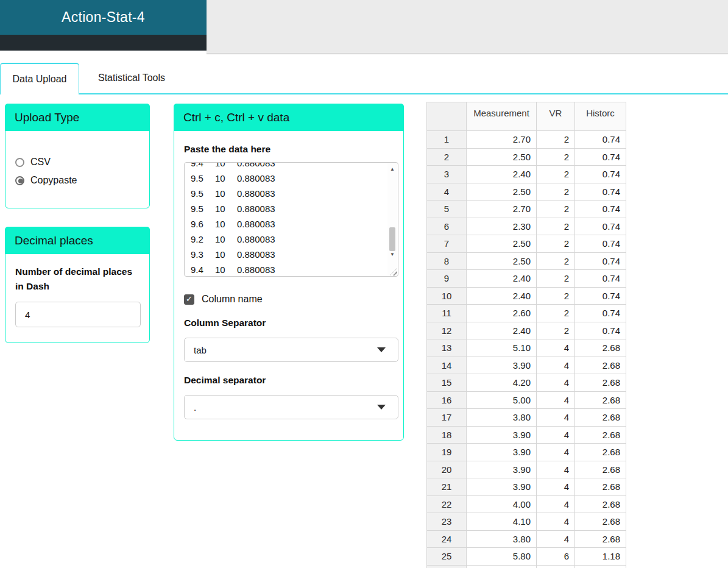  Describe the element at coordinates (40, 79) in the screenshot. I see `tab-data-upload: Data Upload` at that location.